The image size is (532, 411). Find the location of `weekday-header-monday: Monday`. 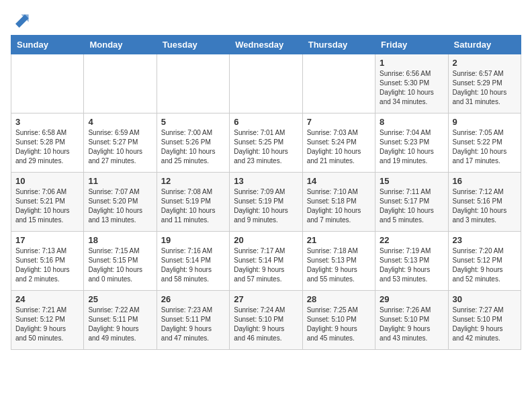

weekday-header-monday: Monday is located at coordinates (120, 45).